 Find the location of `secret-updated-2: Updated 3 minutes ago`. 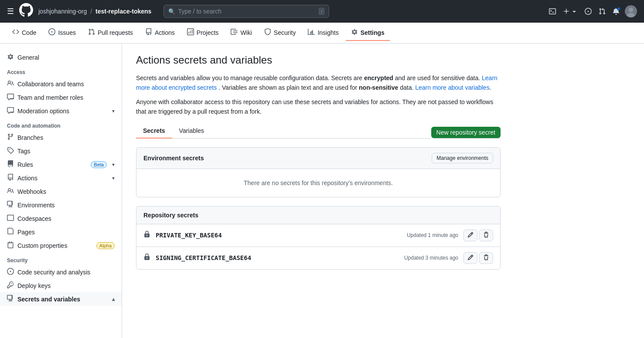

secret-updated-2: Updated 3 minutes ago is located at coordinates (431, 258).